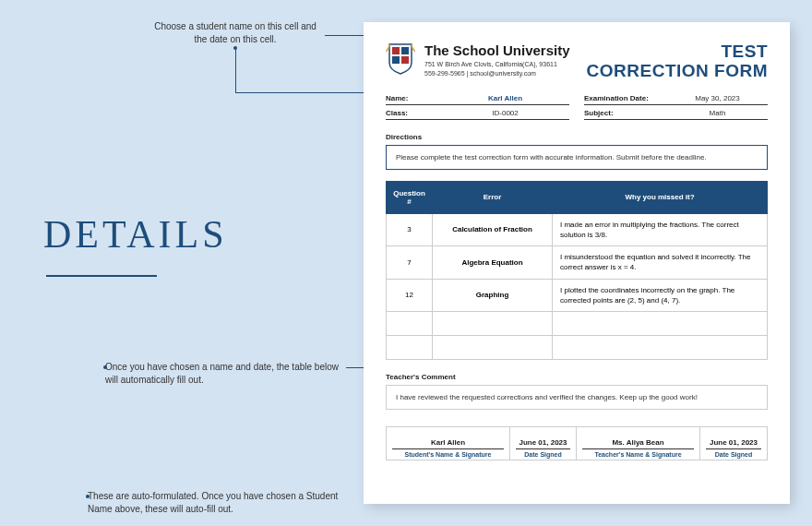 Image resolution: width=812 pixels, height=526 pixels. What do you see at coordinates (577, 137) in the screenshot?
I see `directions-label: Directions` at bounding box center [577, 137].